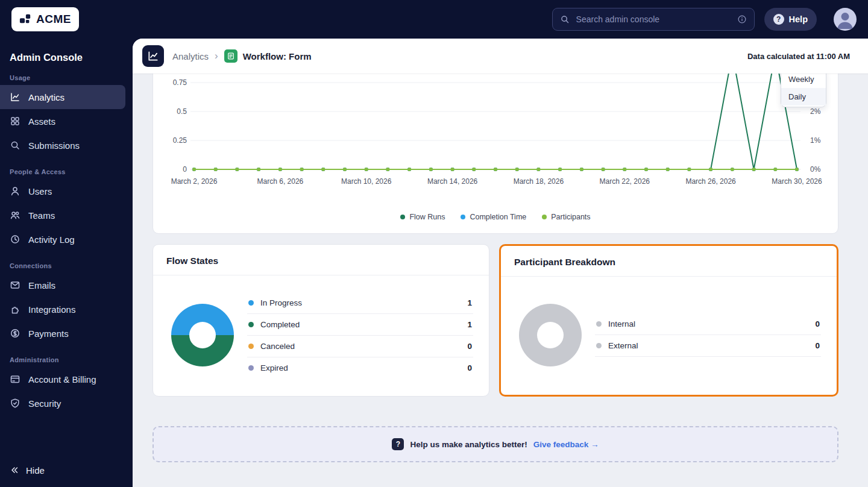 This screenshot has width=868, height=487. I want to click on sidebar-title: Admin Console, so click(66, 58).